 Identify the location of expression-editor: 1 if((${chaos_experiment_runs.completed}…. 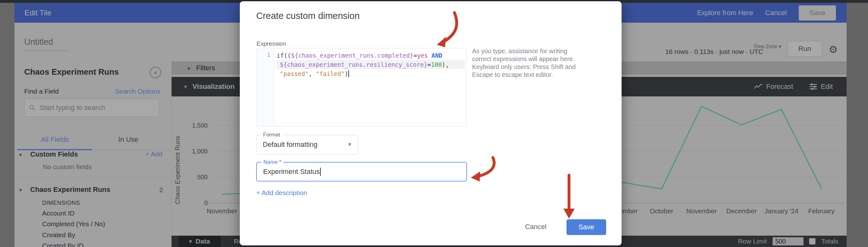
(361, 87).